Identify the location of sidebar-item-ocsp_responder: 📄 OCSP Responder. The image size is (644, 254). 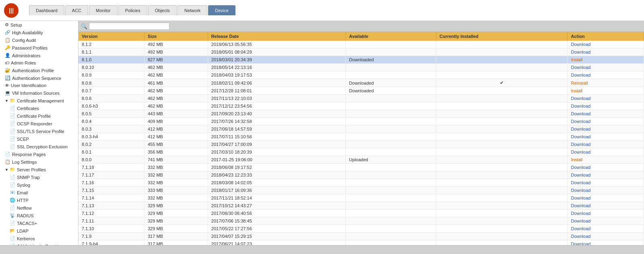
(39, 123).